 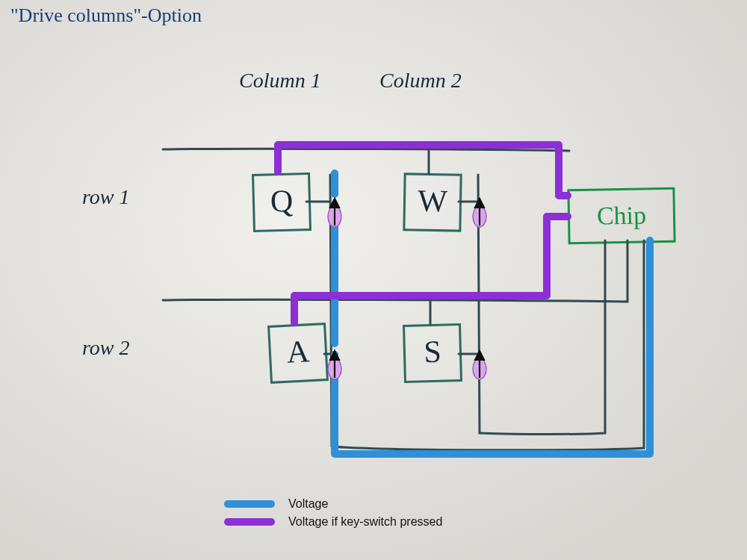 I want to click on legend-label-voltage-pressed: Voltage if key-switch pressed, so click(x=365, y=522).